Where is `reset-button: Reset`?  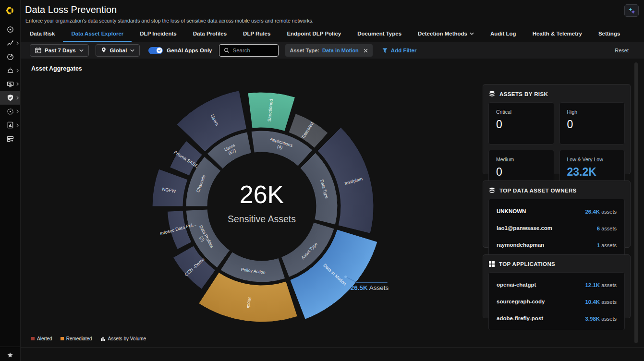 reset-button: Reset is located at coordinates (621, 50).